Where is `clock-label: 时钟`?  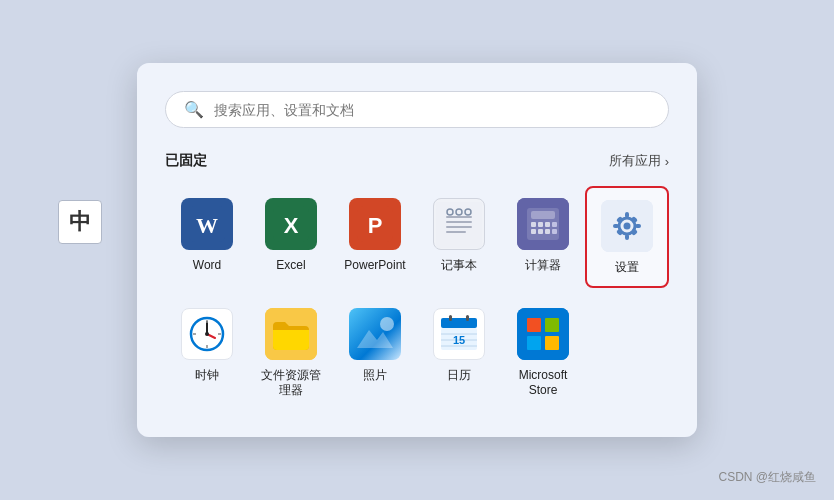 clock-label: 时钟 is located at coordinates (207, 376).